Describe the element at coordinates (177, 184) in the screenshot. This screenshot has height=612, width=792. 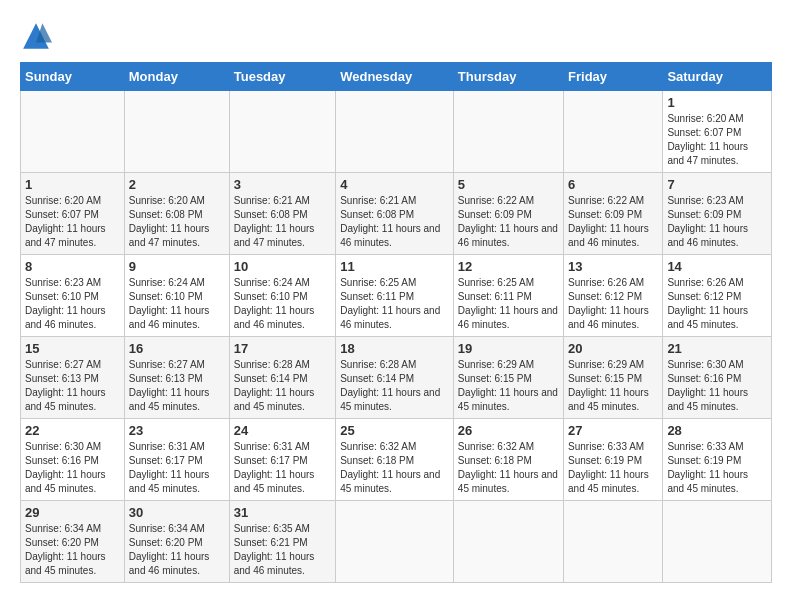
I see `day-number: 2` at that location.